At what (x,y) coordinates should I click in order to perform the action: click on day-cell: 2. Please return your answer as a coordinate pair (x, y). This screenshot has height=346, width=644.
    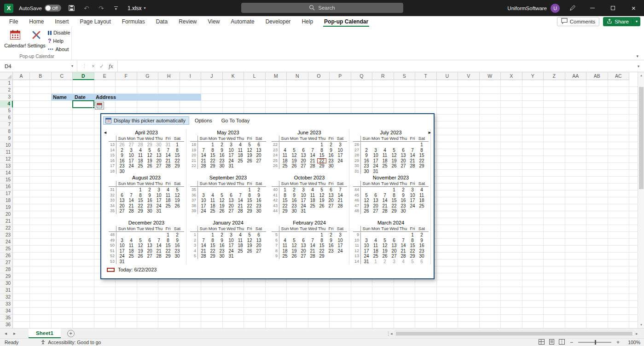
    Looking at the image, I should click on (259, 190).